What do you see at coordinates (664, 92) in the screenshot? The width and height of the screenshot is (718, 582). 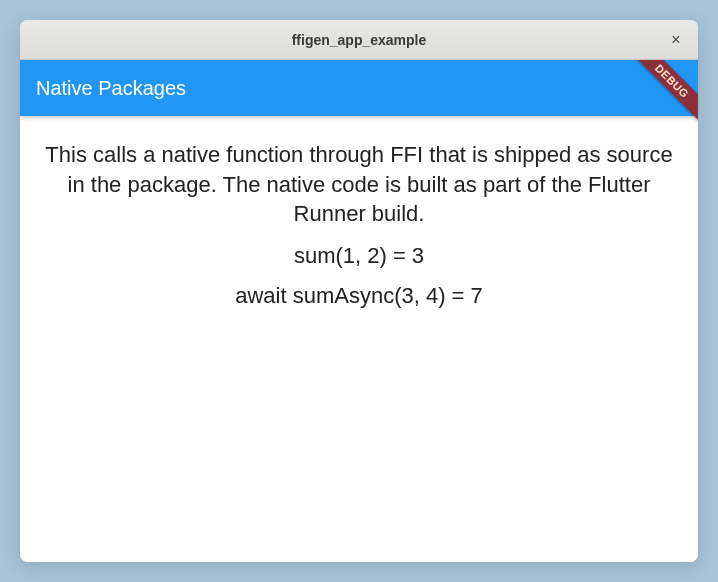 I see `debug-ribbon-label: DEBUG` at bounding box center [664, 92].